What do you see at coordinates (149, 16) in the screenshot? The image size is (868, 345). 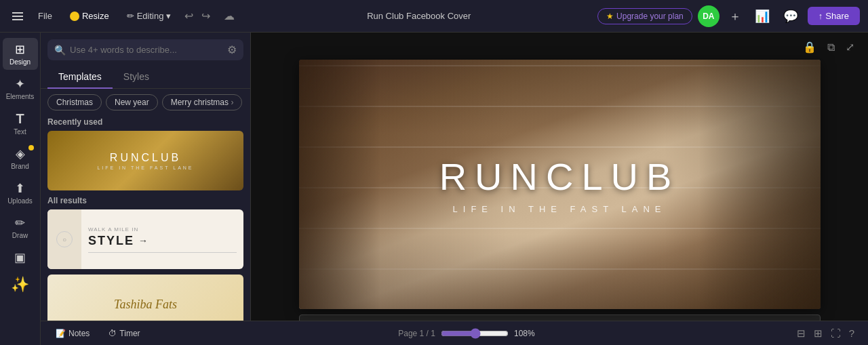 I see `editing-button: ✏ Editing ▾` at bounding box center [149, 16].